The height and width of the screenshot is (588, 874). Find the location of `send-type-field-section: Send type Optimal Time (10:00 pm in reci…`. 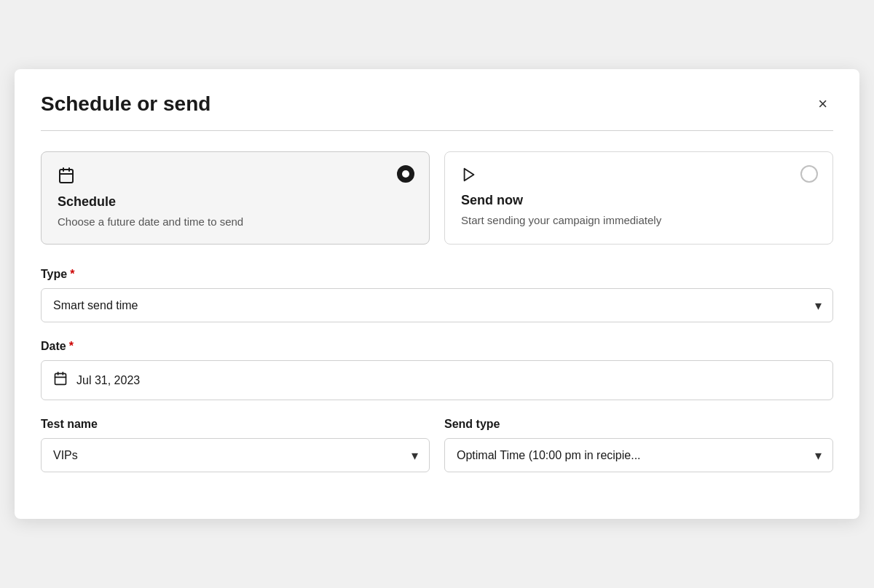

send-type-field-section: Send type Optimal Time (10:00 pm in reci… is located at coordinates (639, 445).